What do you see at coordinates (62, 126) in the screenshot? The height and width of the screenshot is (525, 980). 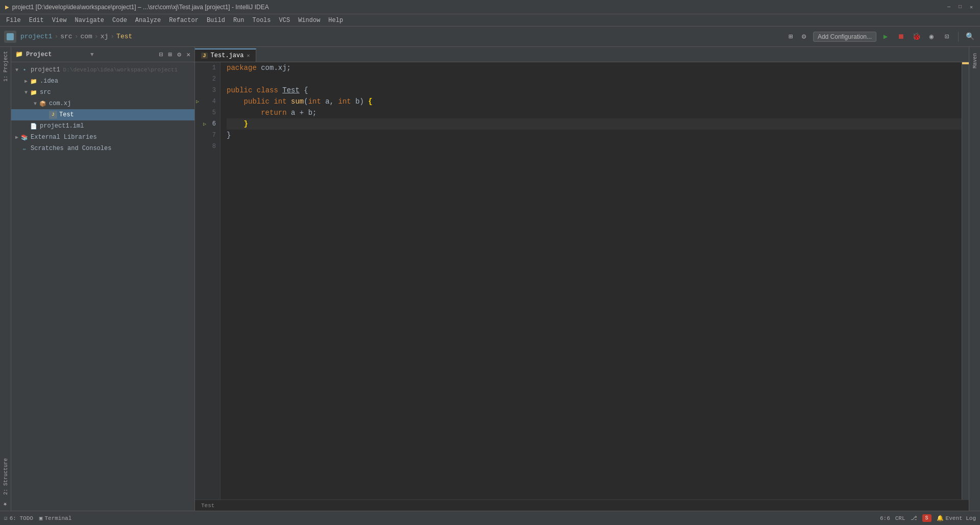 I see `tree-label-iml: project1.iml` at bounding box center [62, 126].